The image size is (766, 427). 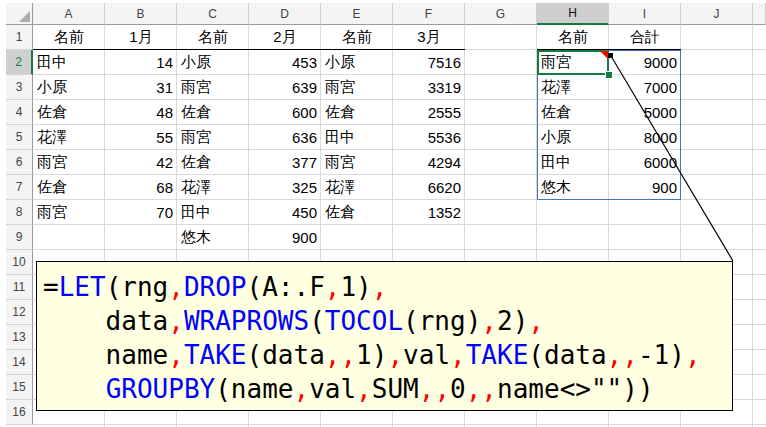 I want to click on cell-C3: 雨宮, so click(x=213, y=88).